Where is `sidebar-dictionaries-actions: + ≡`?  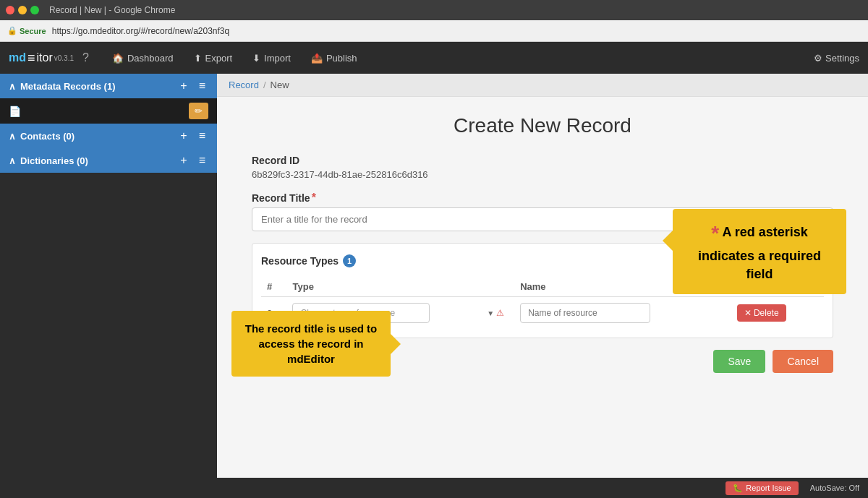 sidebar-dictionaries-actions: + ≡ is located at coordinates (192, 160).